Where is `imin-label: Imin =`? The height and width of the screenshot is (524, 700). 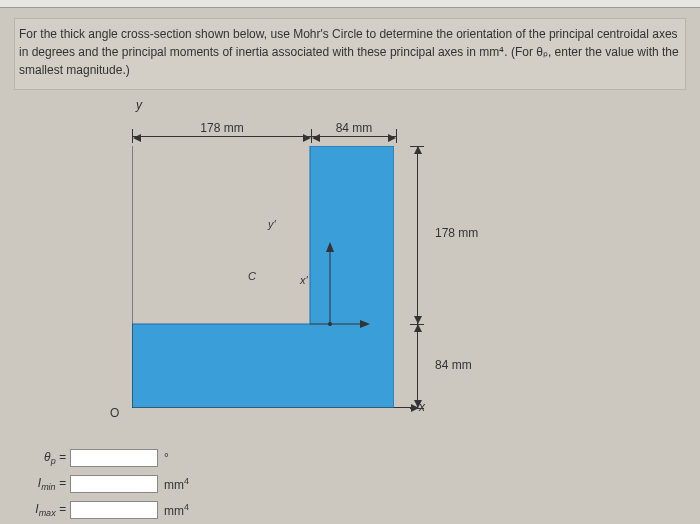 imin-label: Imin = is located at coordinates (44, 484).